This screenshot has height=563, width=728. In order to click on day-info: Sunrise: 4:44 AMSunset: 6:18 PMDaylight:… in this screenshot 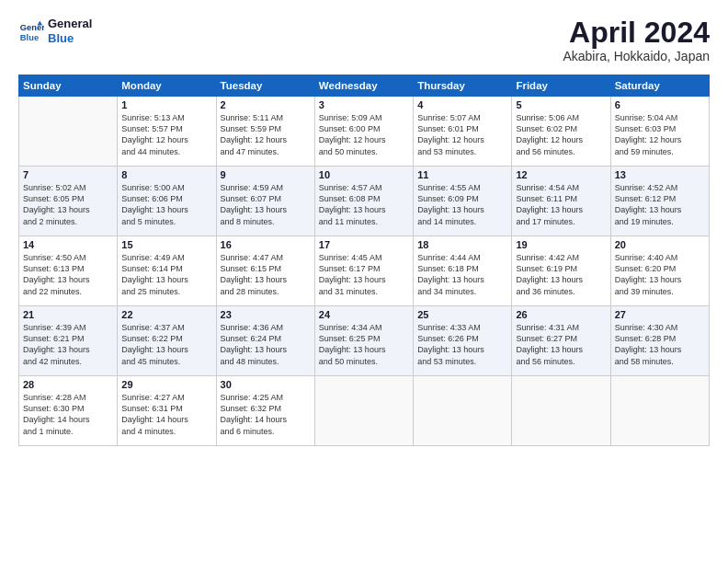, I will do `click(462, 274)`.